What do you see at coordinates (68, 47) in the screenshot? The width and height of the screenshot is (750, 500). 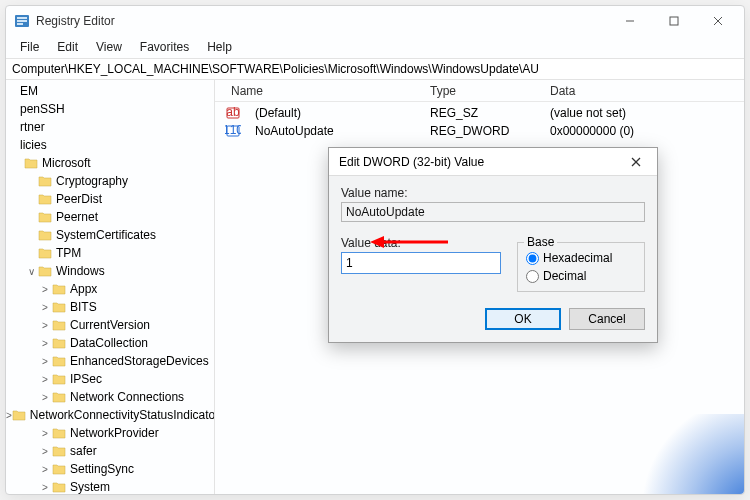 I see `menu-edit: Edit` at bounding box center [68, 47].